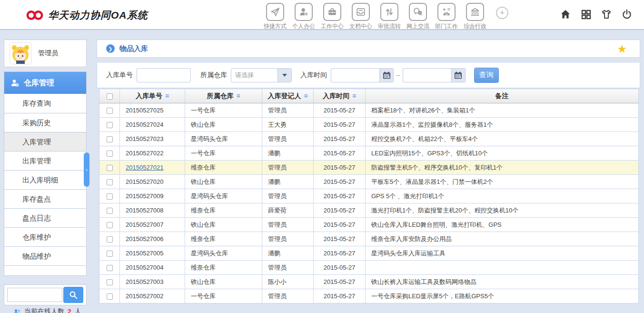 This screenshot has height=313, width=644. I want to click on cell-remark: LED室内照明15个、GPS3个、切纸机10个, so click(502, 153).